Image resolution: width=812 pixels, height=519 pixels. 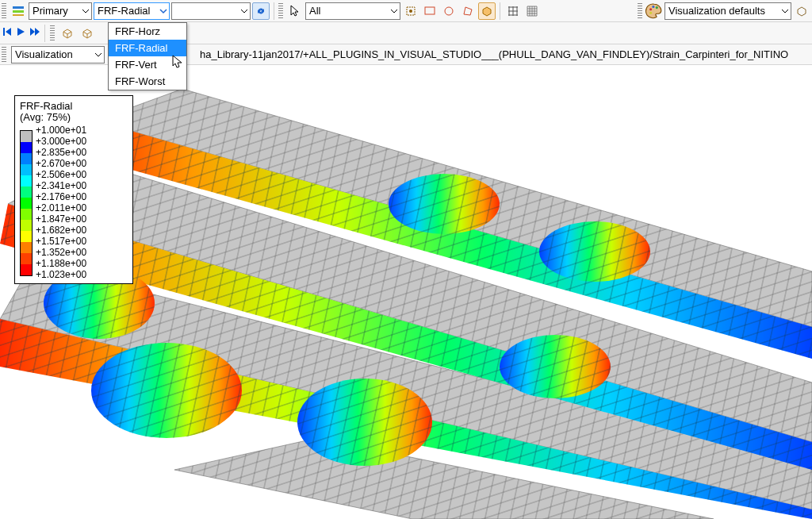 What do you see at coordinates (61, 202) in the screenshot?
I see `legend-values: +1.000e+01 +3.000e+00 +2.835e+00 +2.670e…` at bounding box center [61, 202].